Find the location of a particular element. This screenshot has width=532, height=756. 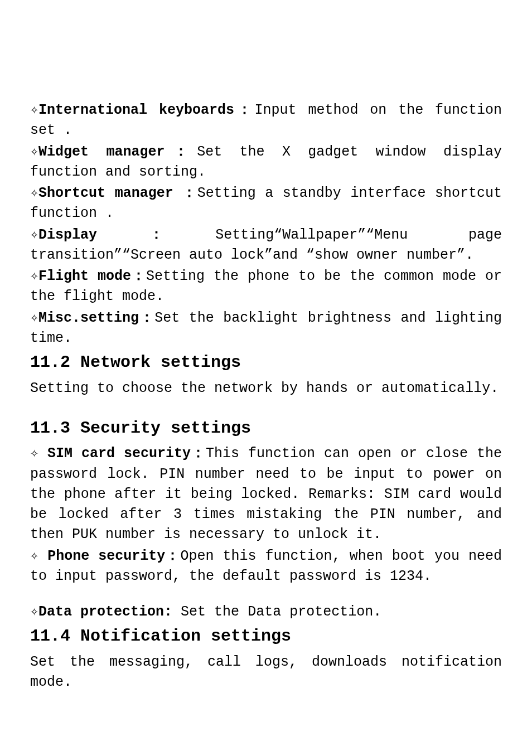

item-shortcut-manager: ✧Shortcut manager ：Setting a standby int… is located at coordinates (266, 204).